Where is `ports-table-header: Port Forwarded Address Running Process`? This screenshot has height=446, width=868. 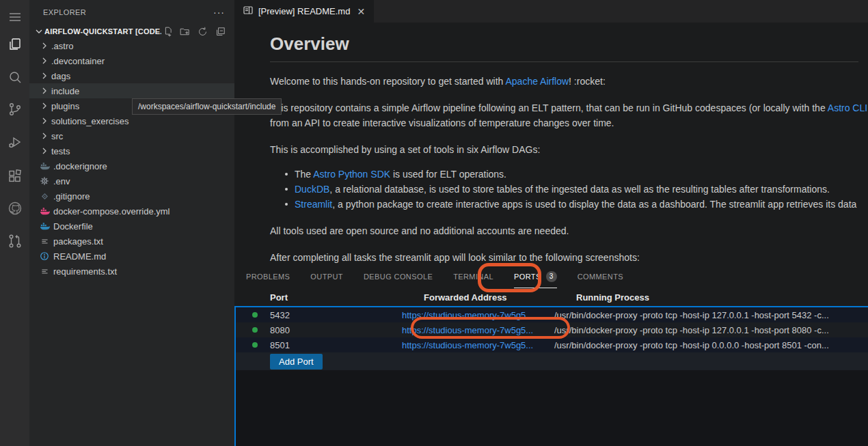
ports-table-header: Port Forwarded Address Running Process is located at coordinates (551, 297).